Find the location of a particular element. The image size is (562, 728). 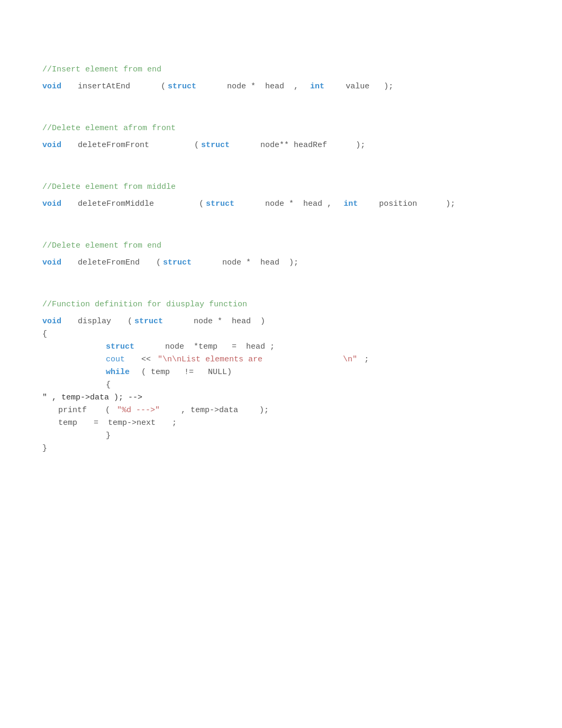

paren-open: ( is located at coordinates (163, 87).